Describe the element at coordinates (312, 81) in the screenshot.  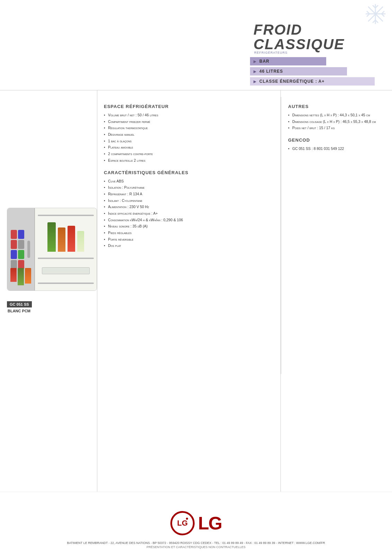
I see `feature-bar-3: ▶ CLASSE ÉNERGÉTIQUE : A+` at that location.